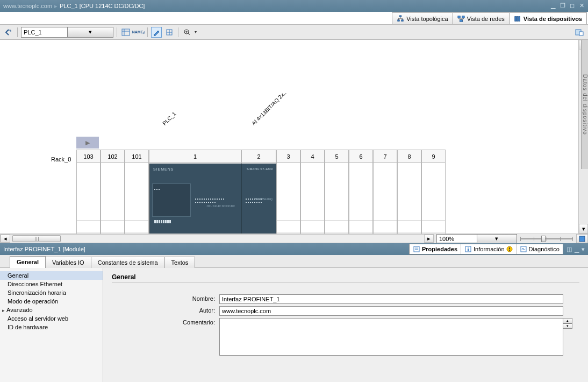 This screenshot has height=382, width=588. Describe the element at coordinates (44, 32) in the screenshot. I see `device-selector-value: PLC_1` at that location.